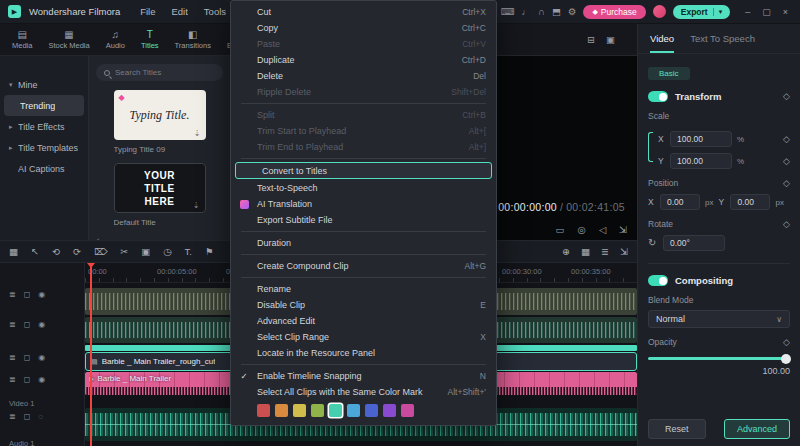  What do you see at coordinates (572, 12) in the screenshot?
I see `settings-icon: ⚙` at bounding box center [572, 12].